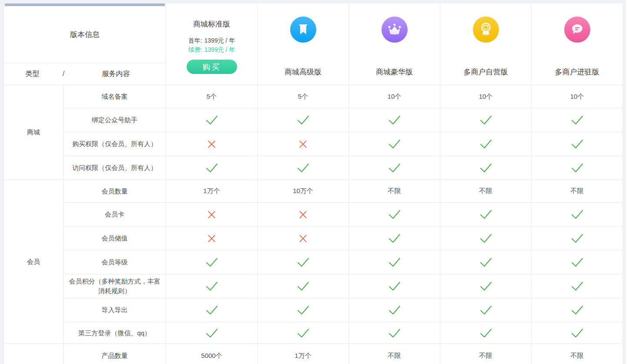  I want to click on feature-cell: 第三方登录（微信、qq）, so click(115, 333).